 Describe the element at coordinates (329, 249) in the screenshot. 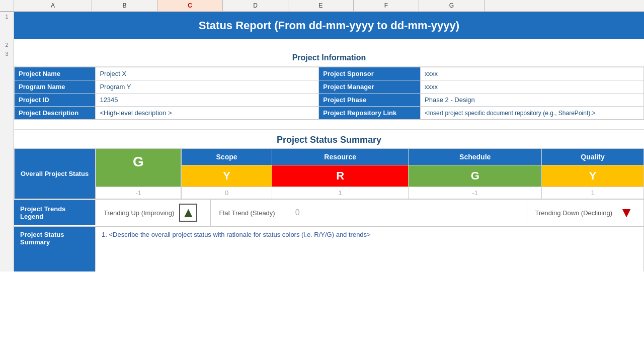

I see `summary-section: Project Status Summary 1. <Describe the …` at that location.